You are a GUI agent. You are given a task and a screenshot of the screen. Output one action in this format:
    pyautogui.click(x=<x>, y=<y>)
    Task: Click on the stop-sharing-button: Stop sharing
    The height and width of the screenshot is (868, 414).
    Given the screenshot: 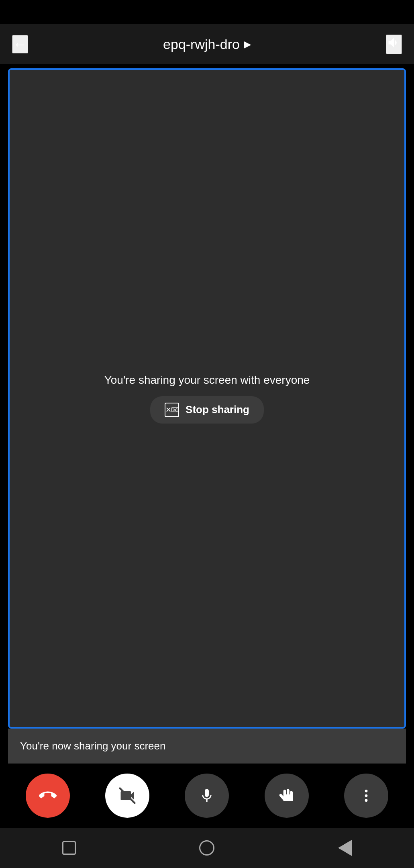 What is the action you would take?
    pyautogui.click(x=207, y=410)
    